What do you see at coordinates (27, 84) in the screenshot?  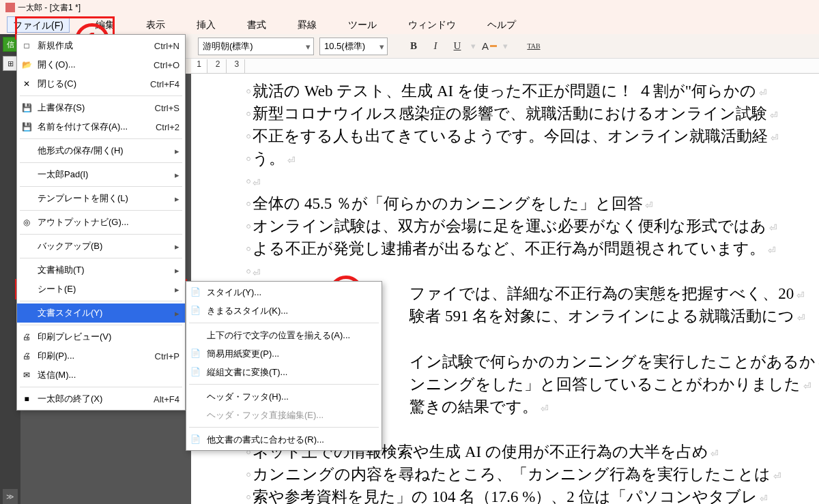 I see `menu-item-icon: ✕` at bounding box center [27, 84].